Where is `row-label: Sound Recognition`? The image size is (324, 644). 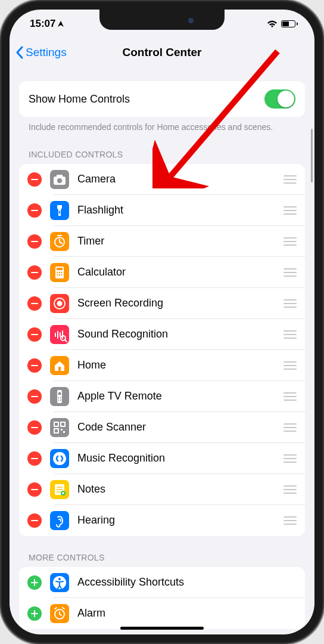 row-label: Sound Recognition is located at coordinates (176, 334).